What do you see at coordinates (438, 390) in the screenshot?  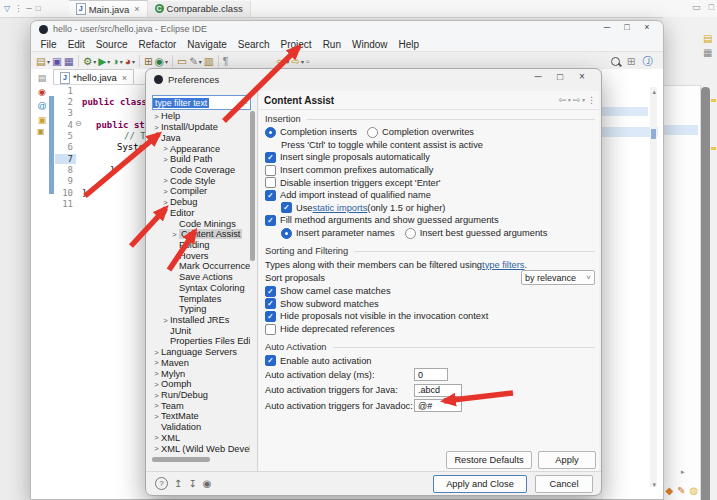 I see `auto-activation-triggers-java-input` at bounding box center [438, 390].